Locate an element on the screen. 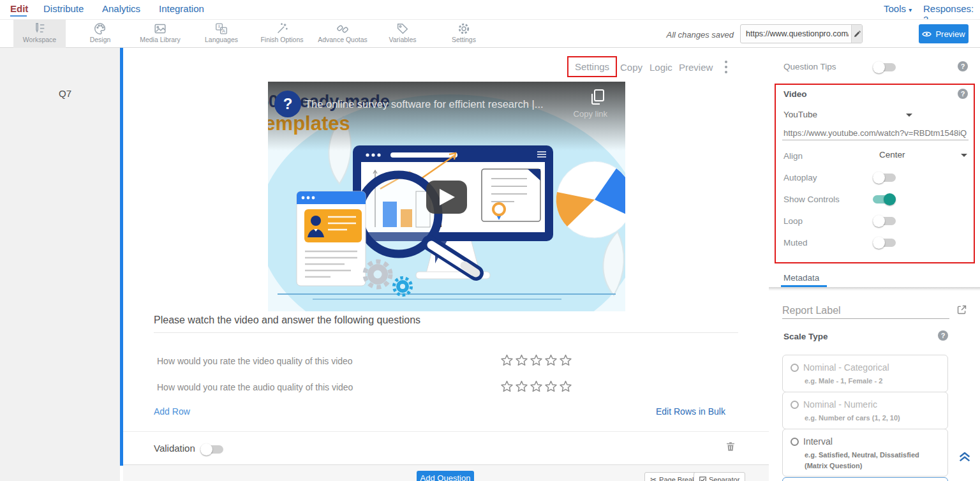  tab-metadata: Metadata is located at coordinates (801, 278).